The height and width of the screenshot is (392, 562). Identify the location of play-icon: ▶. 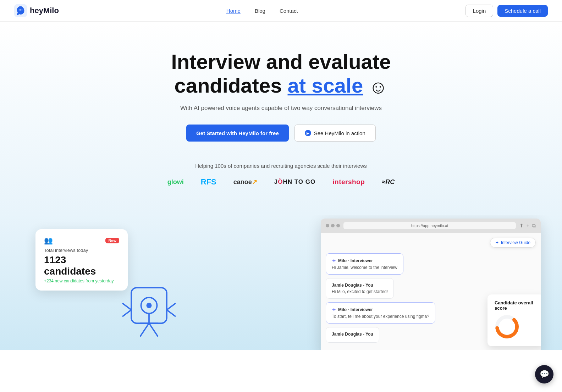
(308, 133).